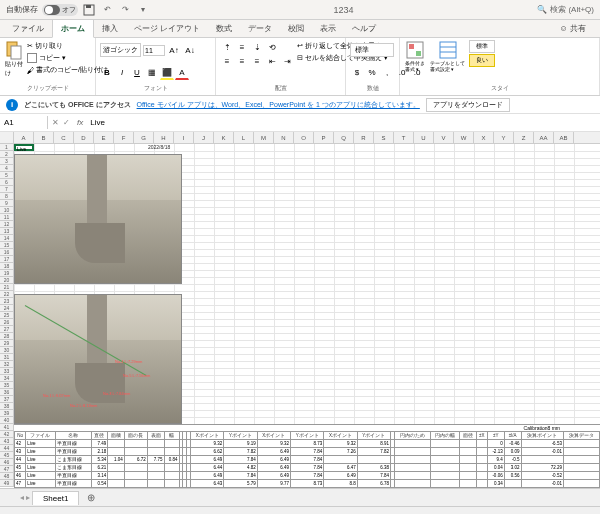  I want to click on col-header: AA, so click(544, 138).